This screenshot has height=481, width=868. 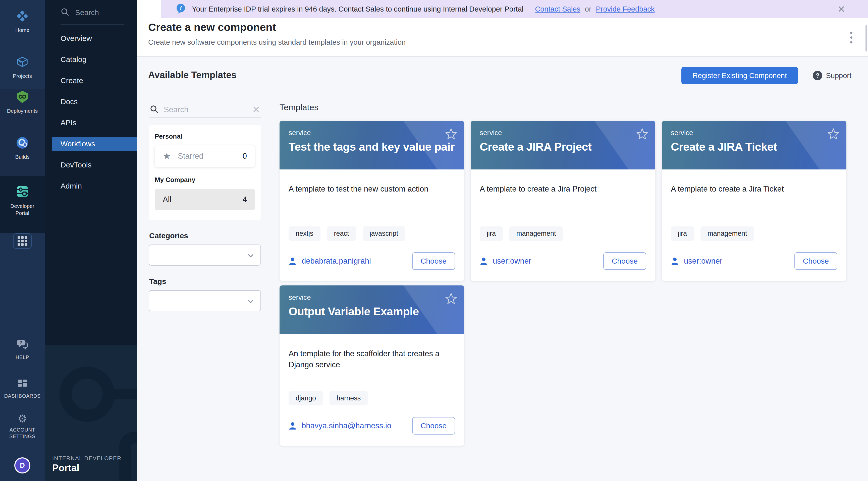 What do you see at coordinates (22, 143) in the screenshot?
I see `builds-icon` at bounding box center [22, 143].